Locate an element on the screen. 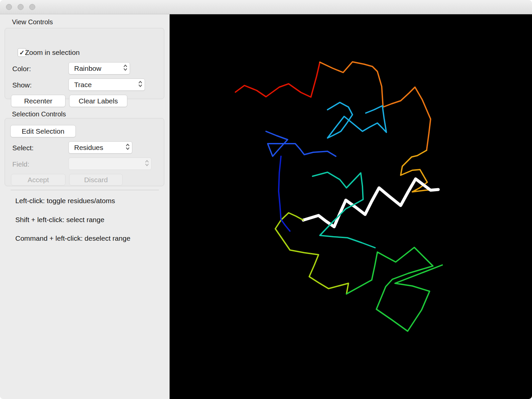 The image size is (532, 399). view-controls-heading: View Controls is located at coordinates (33, 22).